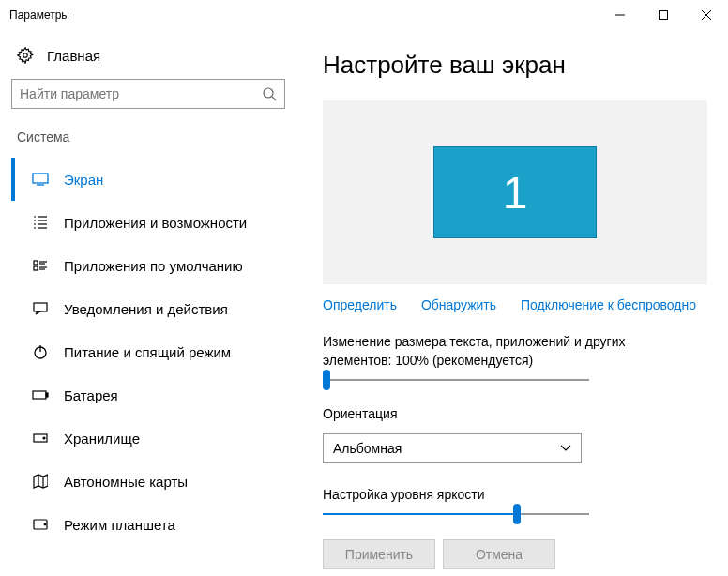 This screenshot has width=728, height=576. I want to click on apps-icon, so click(40, 222).